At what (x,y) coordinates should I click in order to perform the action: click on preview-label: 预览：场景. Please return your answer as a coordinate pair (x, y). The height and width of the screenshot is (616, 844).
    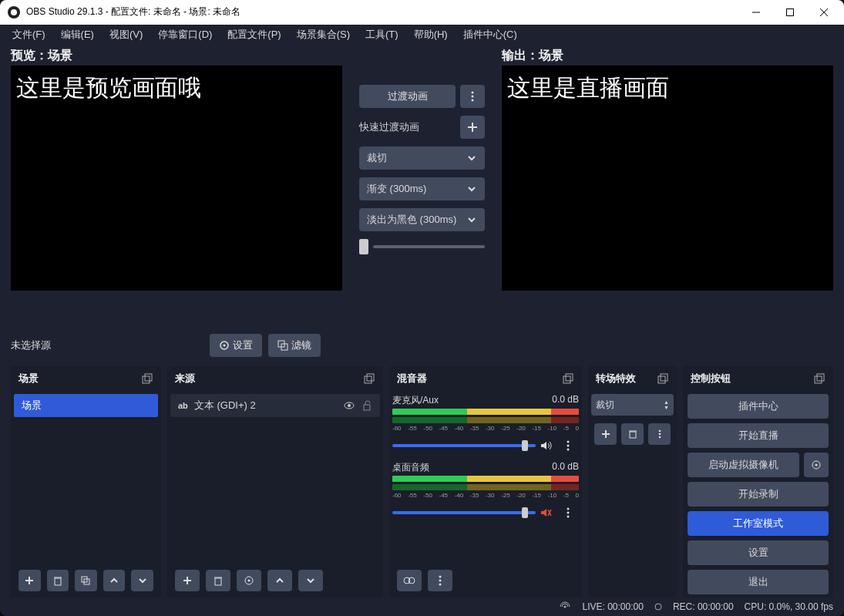
    Looking at the image, I should click on (177, 56).